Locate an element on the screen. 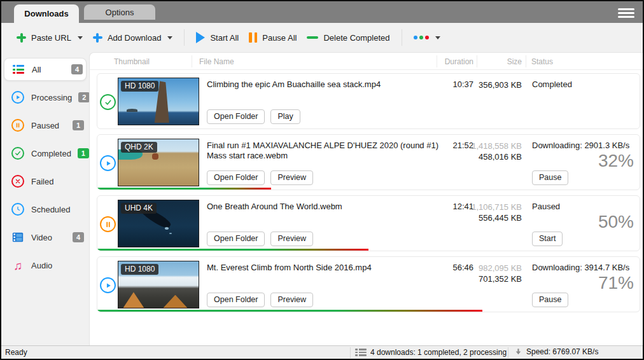 The image size is (644, 360). hamburger-menu-icon is located at coordinates (626, 13).